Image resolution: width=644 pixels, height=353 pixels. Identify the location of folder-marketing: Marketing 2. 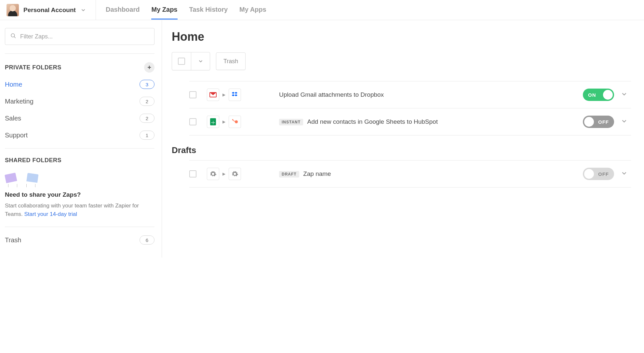
(80, 101).